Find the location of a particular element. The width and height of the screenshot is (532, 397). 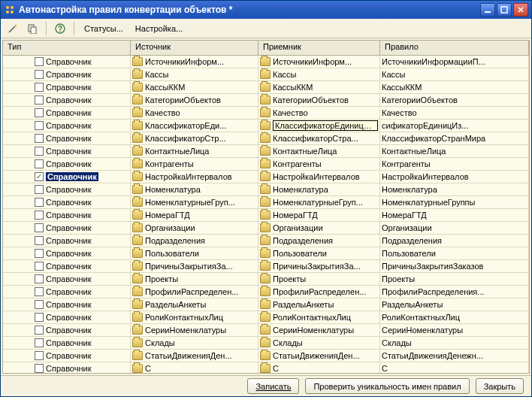

cell-source: Подразделения is located at coordinates (195, 241).